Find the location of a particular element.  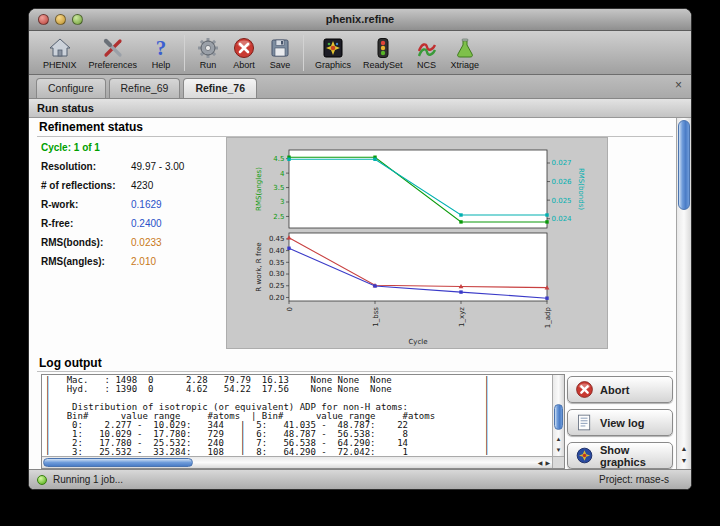

toolbar-label: ReadySet is located at coordinates (383, 65).